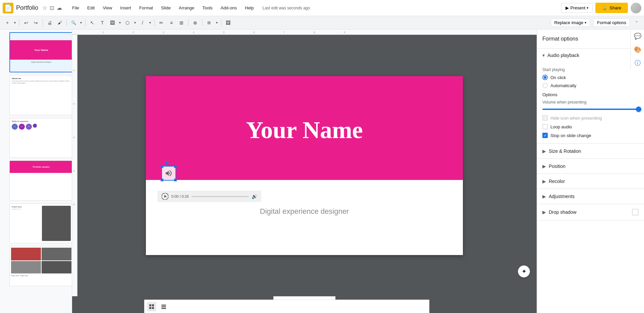 This screenshot has width=644, height=313. I want to click on slide-2-thumb: About me Lorem ipsum dolor sit amet cons…, so click(41, 95).